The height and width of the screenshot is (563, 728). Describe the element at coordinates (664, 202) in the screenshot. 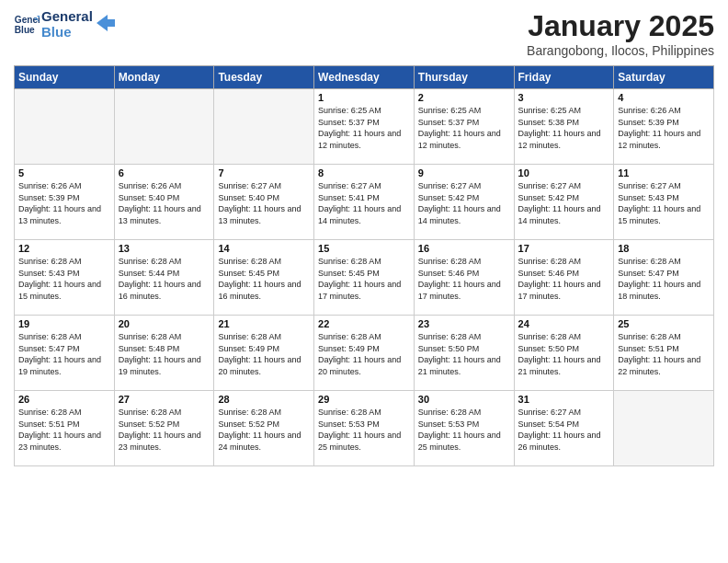

I see `calendar-day-cell: 11Sunrise: 6:27 AMSunset: 5:43 PMDayligh…` at that location.